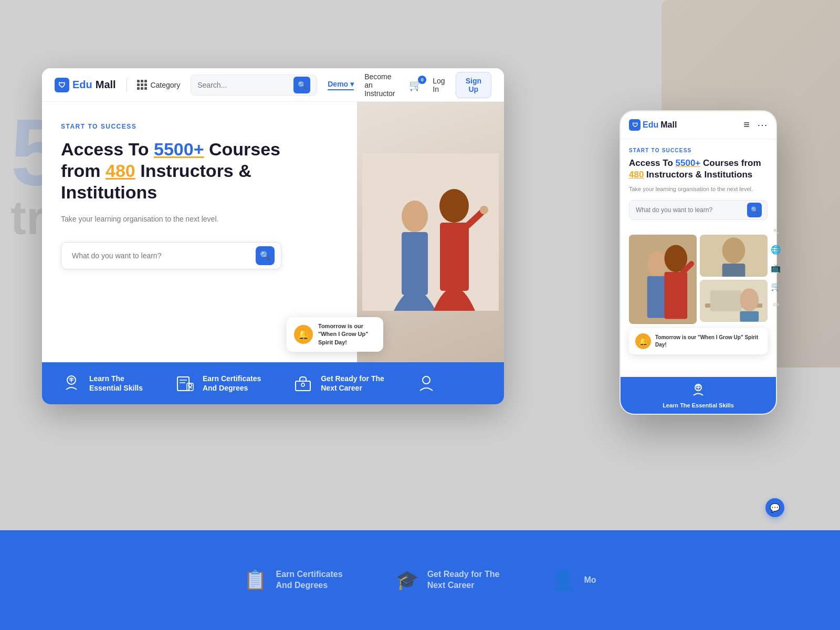 This screenshot has height=630, width=840. I want to click on mobile-nav: 🛡 EduMall ≡ ⋯, so click(698, 125).